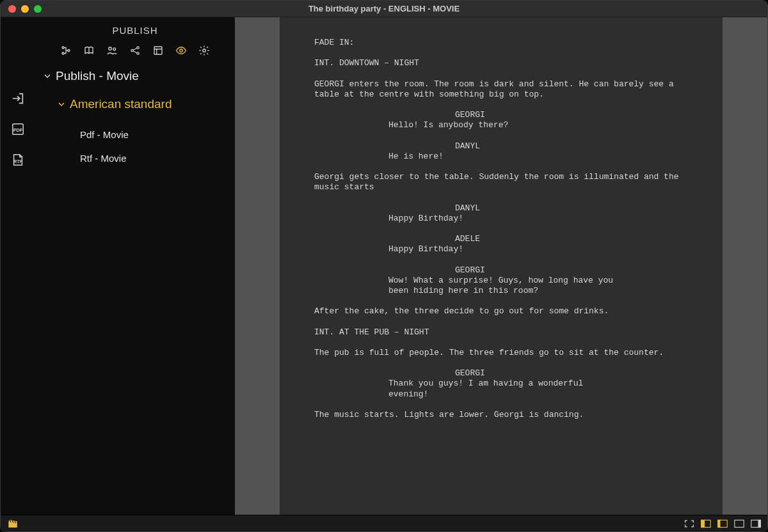 Image resolution: width=768 pixels, height=532 pixels. I want to click on layout-icon, so click(158, 51).